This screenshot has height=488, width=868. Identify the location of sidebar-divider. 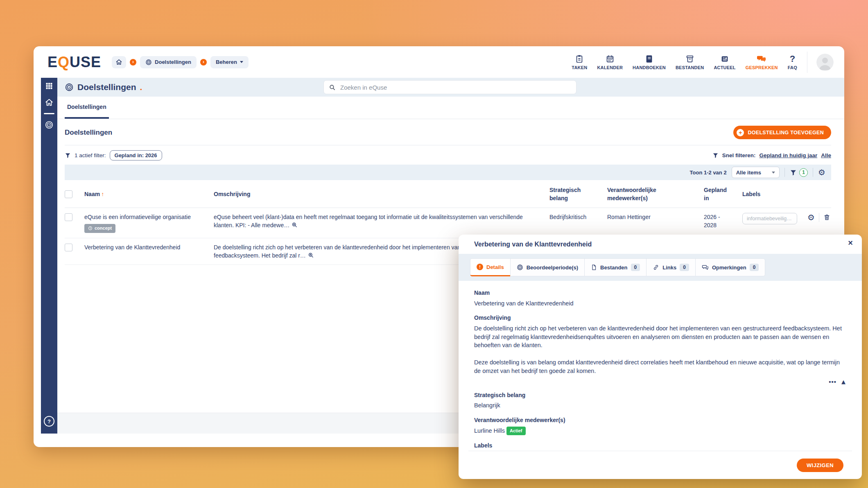
(49, 114).